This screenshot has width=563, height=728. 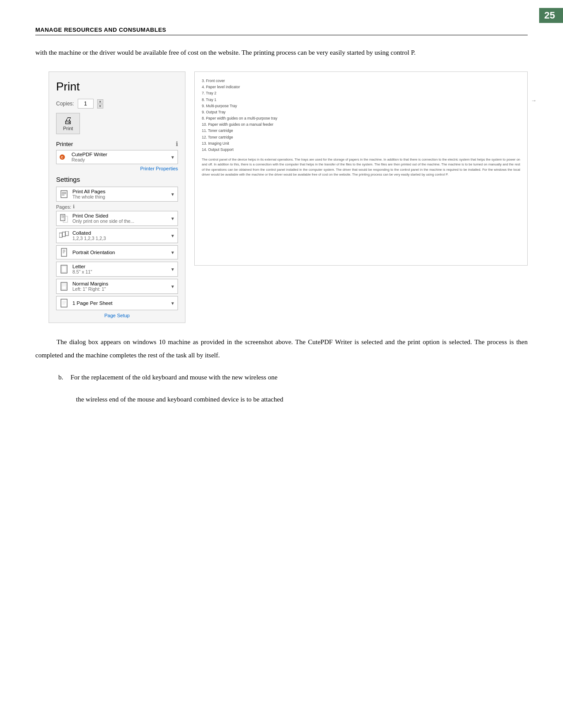 I want to click on setting-print-all-pages: Print All Pages The whole thing ▼, so click(x=117, y=194).